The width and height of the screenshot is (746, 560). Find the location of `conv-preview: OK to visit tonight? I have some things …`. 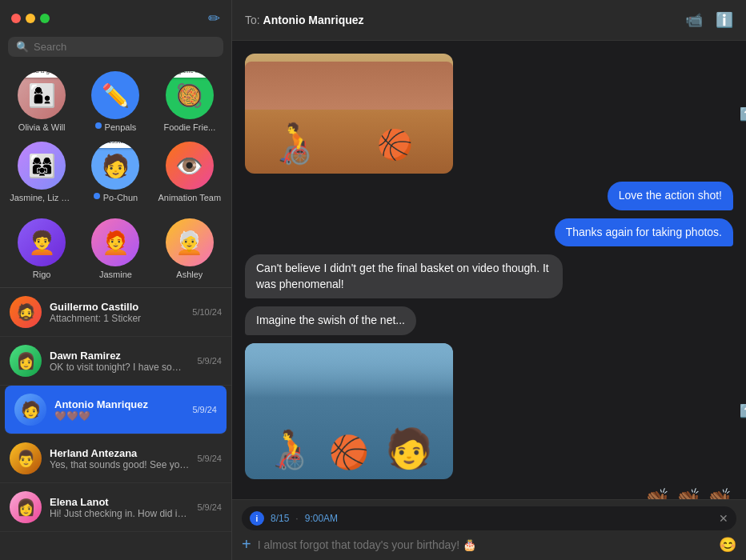

conv-preview: OK to visit tonight? I have some things … is located at coordinates (119, 367).